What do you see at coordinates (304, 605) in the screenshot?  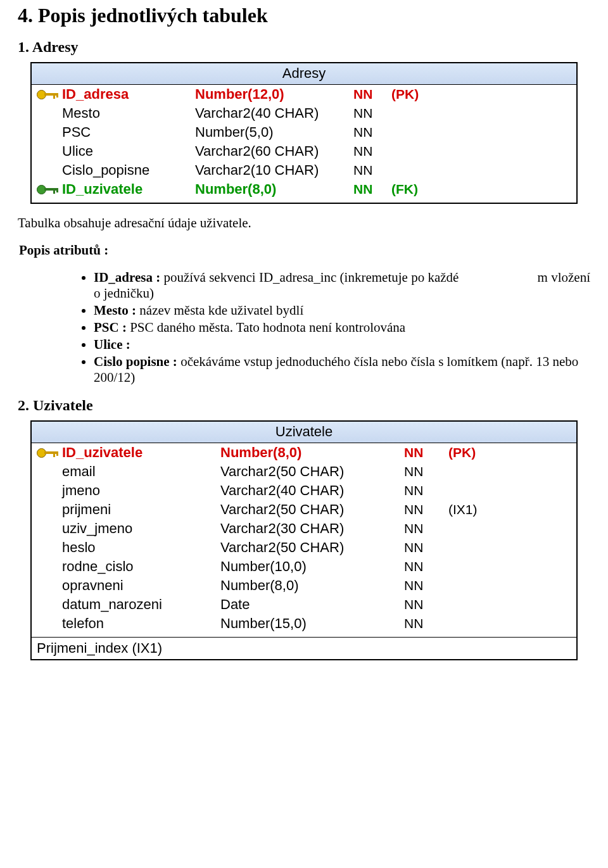 I see `table-row: datum_narozeniDateNN` at bounding box center [304, 605].